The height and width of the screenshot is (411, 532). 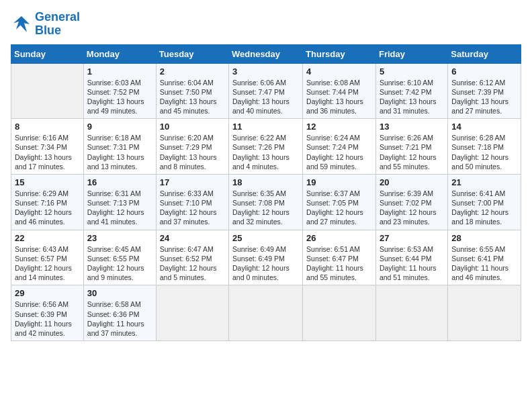 What do you see at coordinates (48, 54) in the screenshot?
I see `header-sunday: Sunday` at bounding box center [48, 54].